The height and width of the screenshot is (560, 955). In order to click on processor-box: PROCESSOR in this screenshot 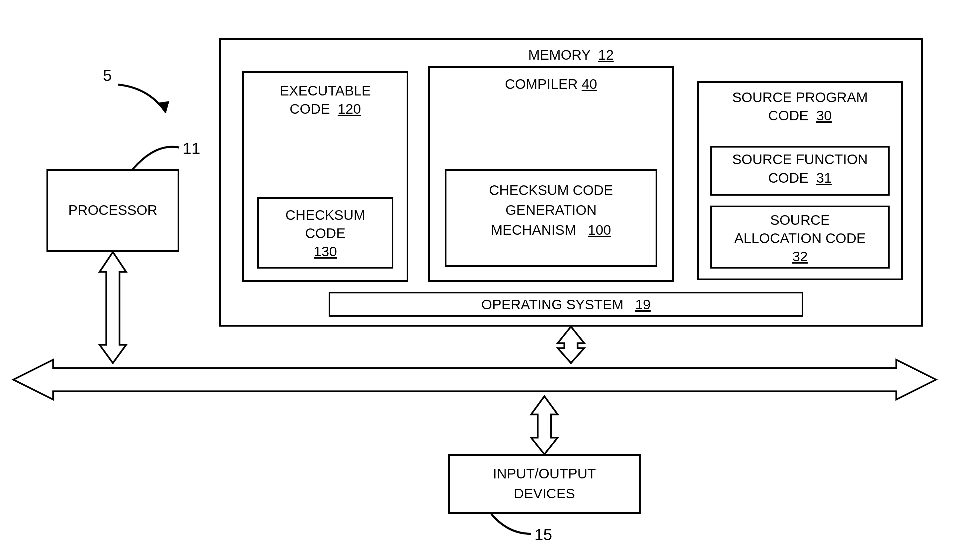, I will do `click(113, 211)`.